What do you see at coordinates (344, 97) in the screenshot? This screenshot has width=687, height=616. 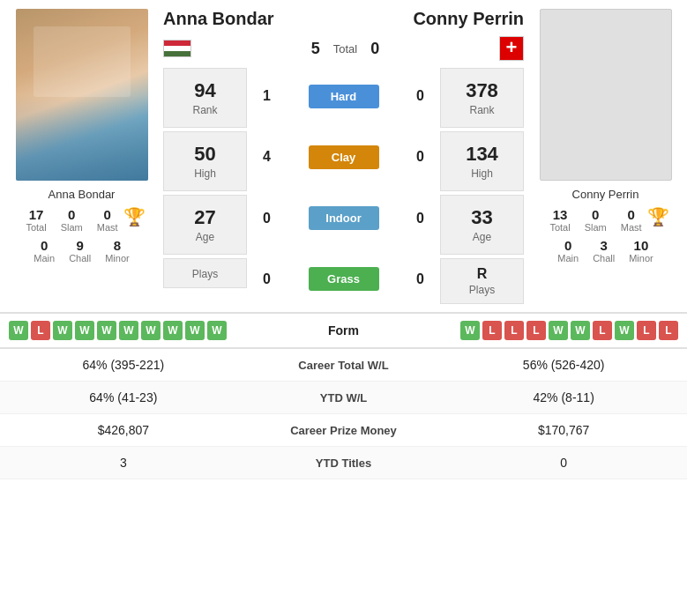 I see `hard-surface-btn: Hard` at bounding box center [344, 97].